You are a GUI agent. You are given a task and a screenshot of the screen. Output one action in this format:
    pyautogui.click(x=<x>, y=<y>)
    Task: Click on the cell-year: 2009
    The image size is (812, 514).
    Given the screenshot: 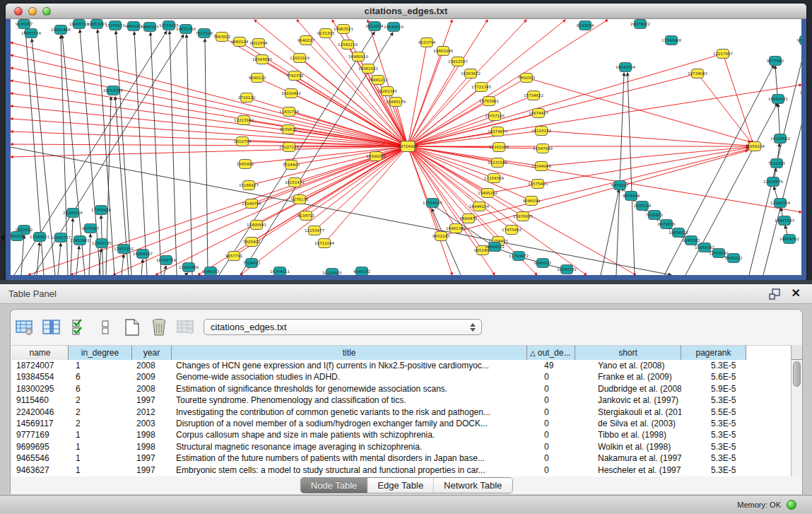 What is the action you would take?
    pyautogui.click(x=152, y=377)
    